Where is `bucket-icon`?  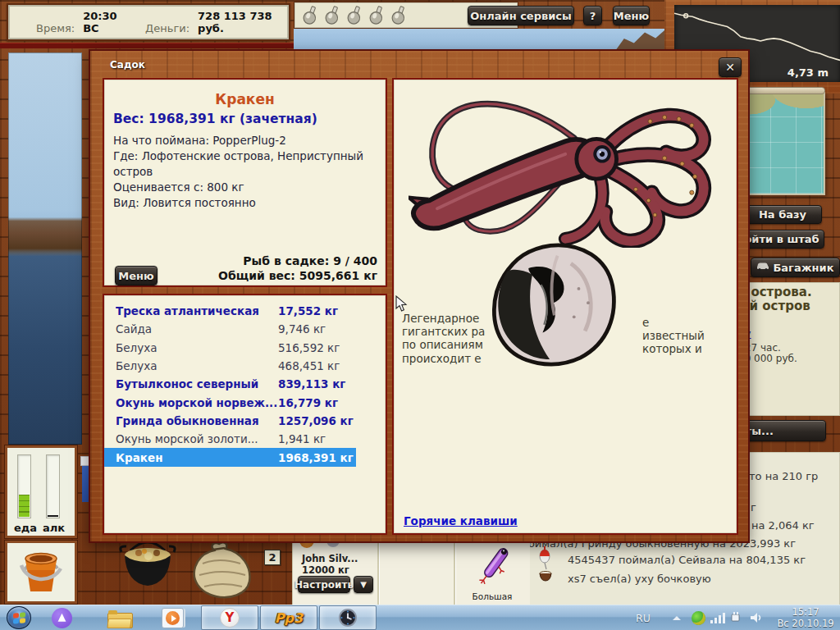 bucket-icon is located at coordinates (41, 573).